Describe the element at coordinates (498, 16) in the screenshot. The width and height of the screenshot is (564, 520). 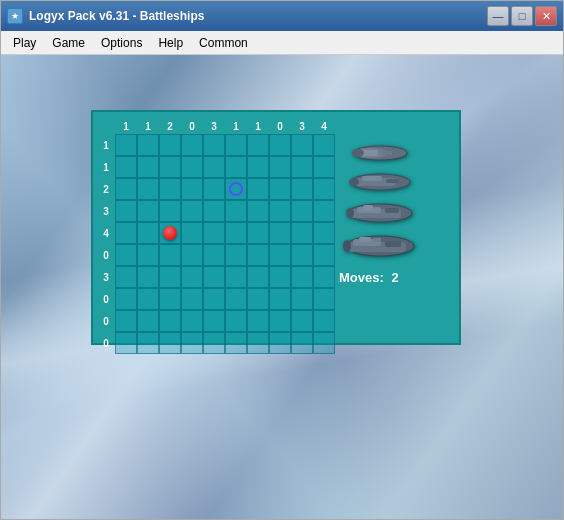
I see `minimize-button: —` at that location.